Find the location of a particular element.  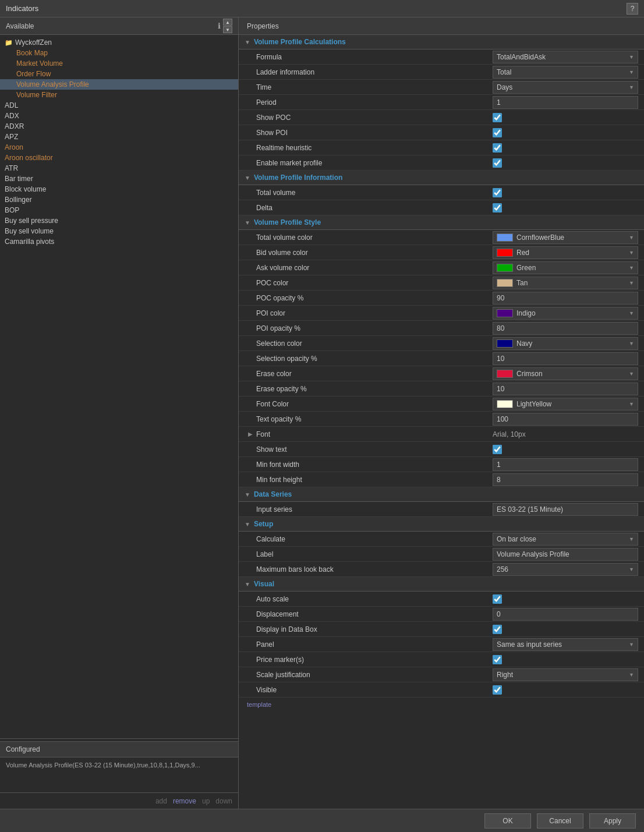

erase-color-dropdown: Crimson ▼ is located at coordinates (565, 374).